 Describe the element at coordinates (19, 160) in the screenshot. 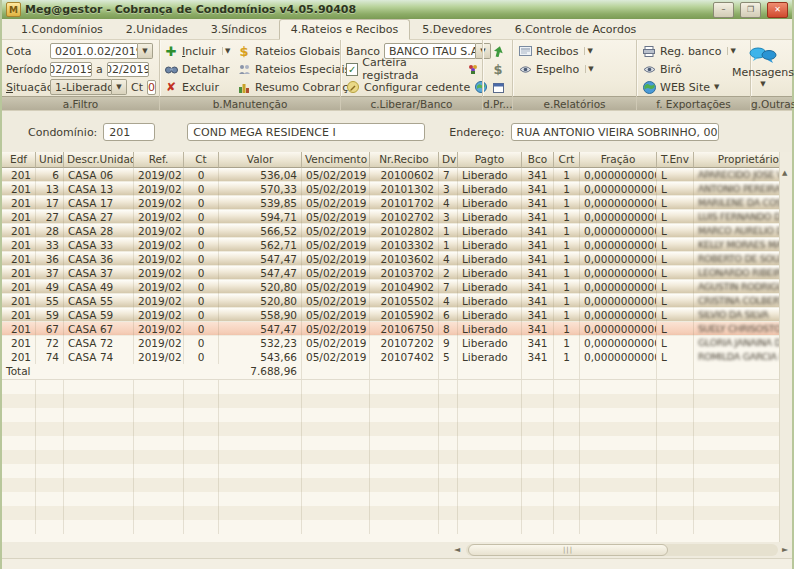

I see `column-header-edf: Edf` at that location.